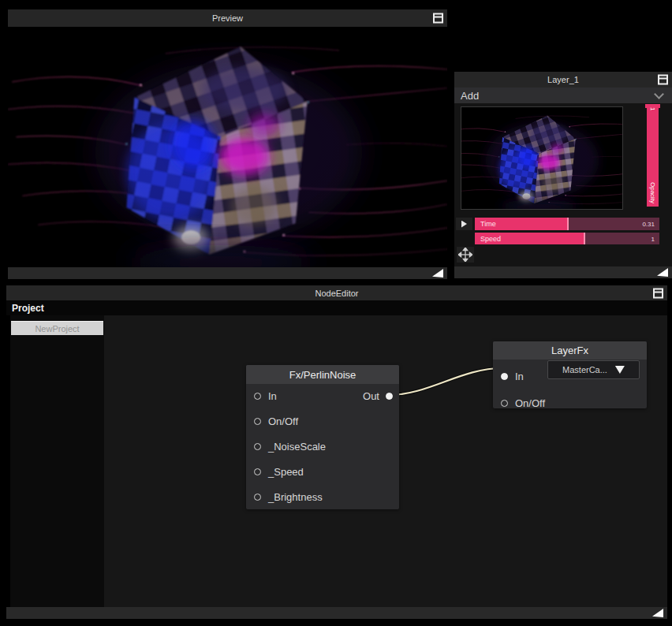  Describe the element at coordinates (390, 396) in the screenshot. I see `port-out-icon` at that location.